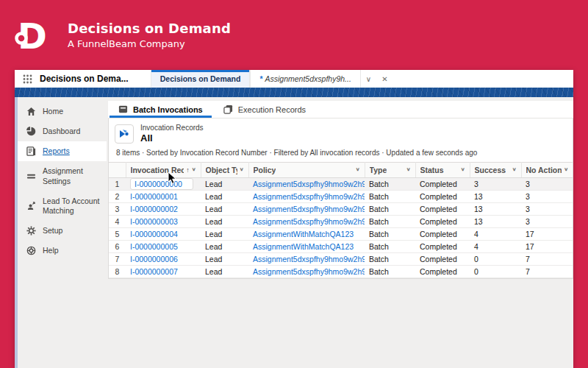 Image resolution: width=588 pixels, height=368 pixels. What do you see at coordinates (201, 79) in the screenshot?
I see `workspace-tab-label: Decisions on Demand` at bounding box center [201, 79].